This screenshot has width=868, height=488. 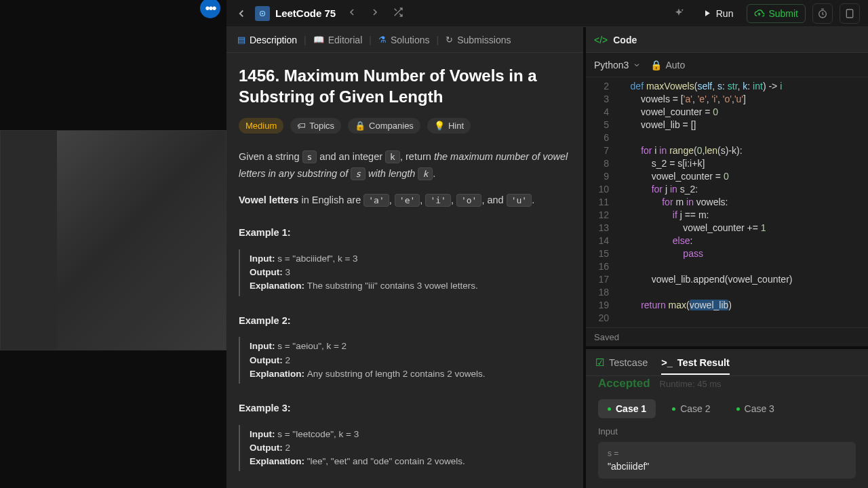 What do you see at coordinates (439, 126) in the screenshot?
I see `bulb-icon: 💡` at bounding box center [439, 126].